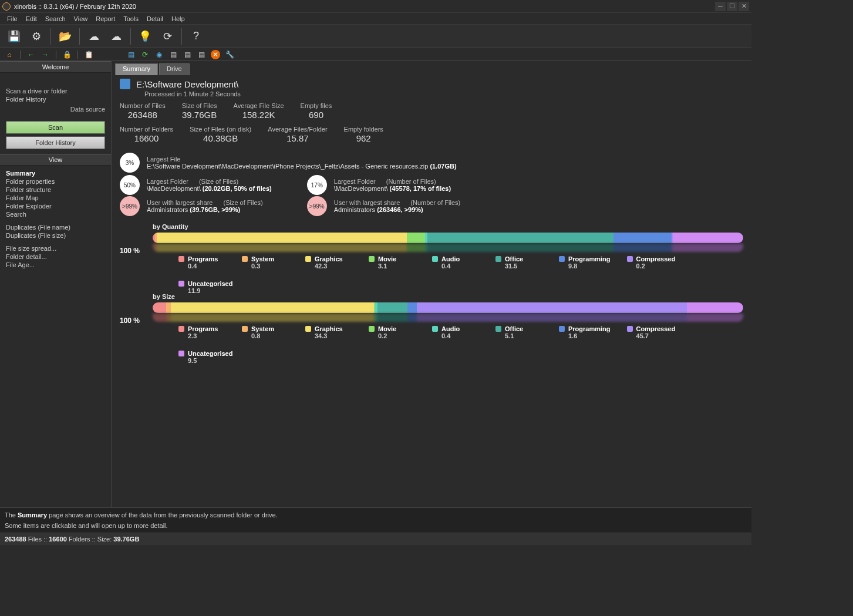 The image size is (853, 616). I want to click on folder-history-link: Folder History, so click(55, 99).